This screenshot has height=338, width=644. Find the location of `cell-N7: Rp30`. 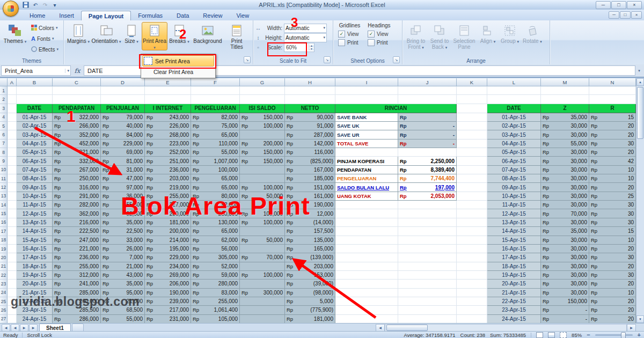

cell-N7: Rp30 is located at coordinates (613, 144).